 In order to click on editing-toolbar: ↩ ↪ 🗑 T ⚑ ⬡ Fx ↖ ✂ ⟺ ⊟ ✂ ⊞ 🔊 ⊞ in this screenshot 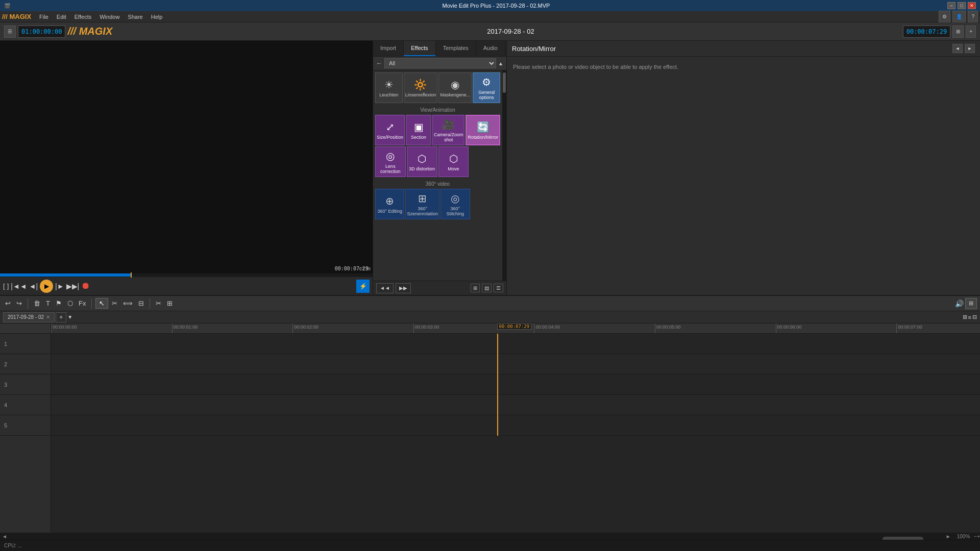, I will do `click(490, 304)`.